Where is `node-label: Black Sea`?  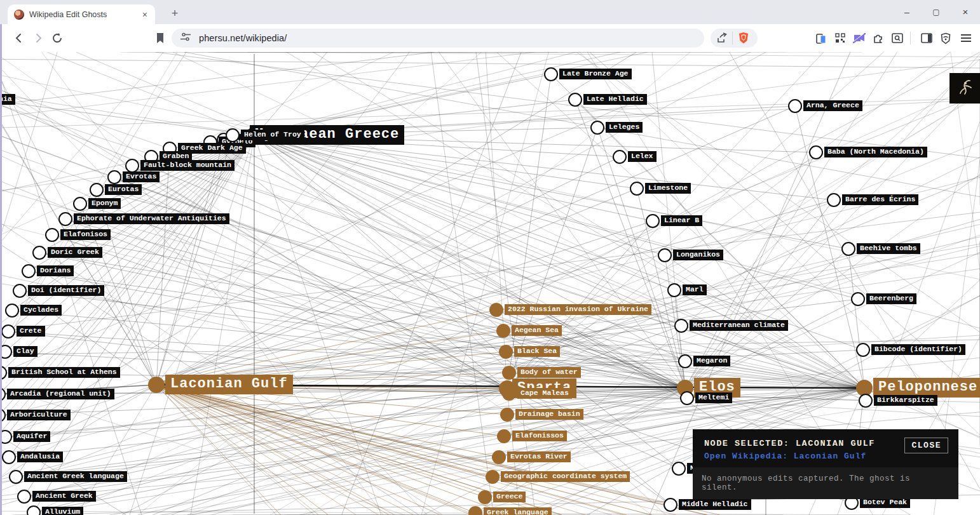 node-label: Black Sea is located at coordinates (537, 352).